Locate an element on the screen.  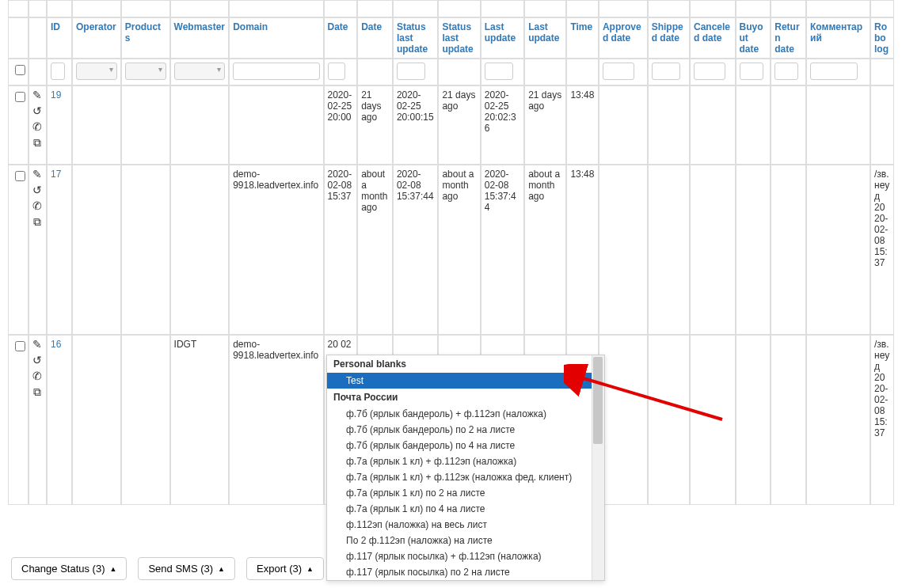
dropdown-item: ф.7б (ярлык бандероль) по 2 на листе is located at coordinates (466, 430).